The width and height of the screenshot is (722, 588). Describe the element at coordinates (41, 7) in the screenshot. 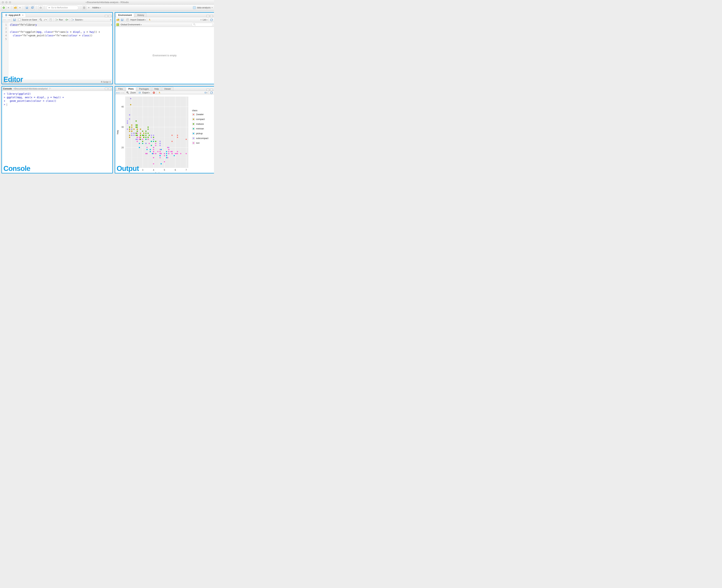

I see `print-button` at that location.